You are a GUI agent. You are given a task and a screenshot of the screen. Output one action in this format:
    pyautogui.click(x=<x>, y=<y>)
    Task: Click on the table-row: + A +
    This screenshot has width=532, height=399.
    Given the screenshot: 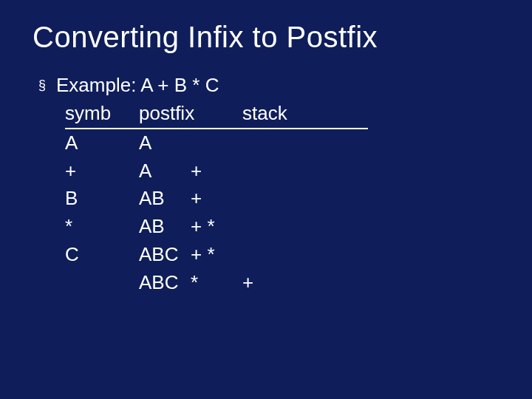 What is the action you would take?
    pyautogui.click(x=216, y=171)
    